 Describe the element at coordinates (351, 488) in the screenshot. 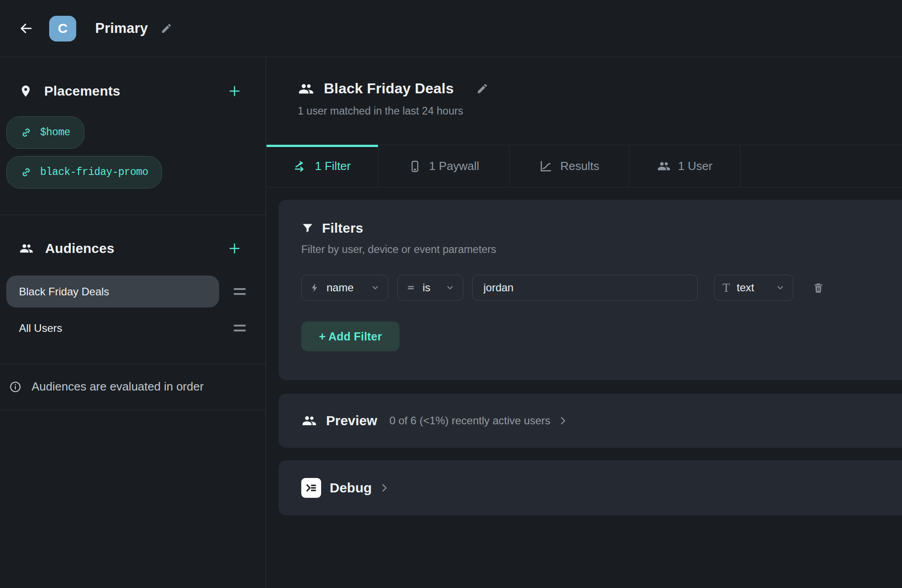

I see `debug-title: Debug` at that location.